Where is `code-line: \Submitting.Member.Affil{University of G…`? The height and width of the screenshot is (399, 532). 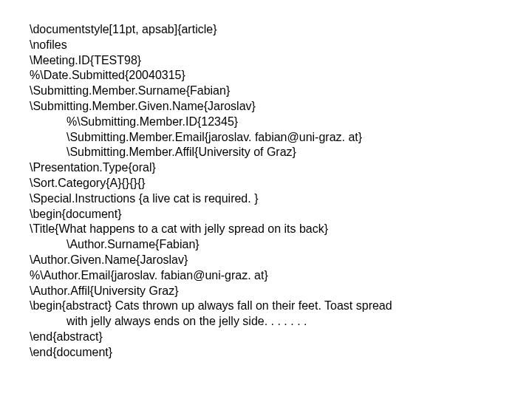 code-line: \Submitting.Member.Affil{University of G… is located at coordinates (266, 152).